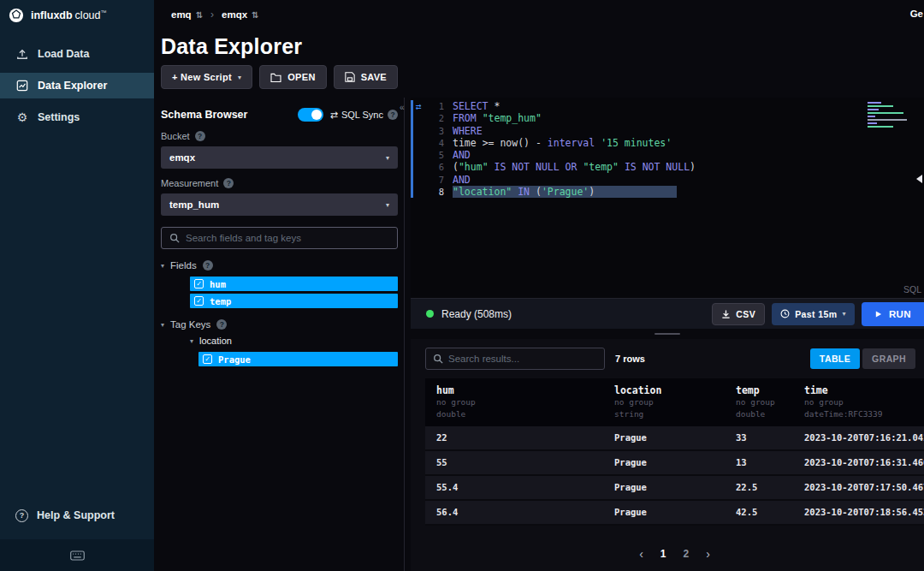  Describe the element at coordinates (515, 359) in the screenshot. I see `results-search` at that location.